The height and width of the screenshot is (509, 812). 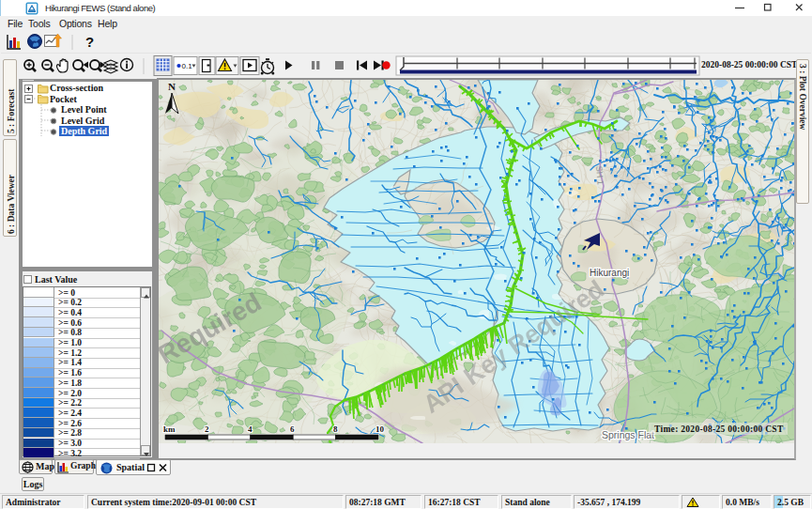 I want to click on svg-text: 6, so click(x=293, y=429).